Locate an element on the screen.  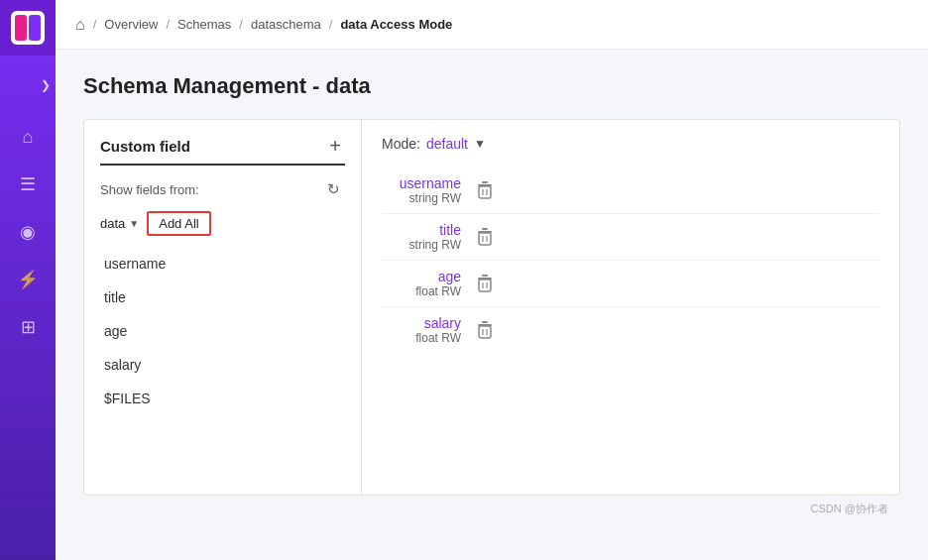
field-list-item: salary is located at coordinates (222, 365).